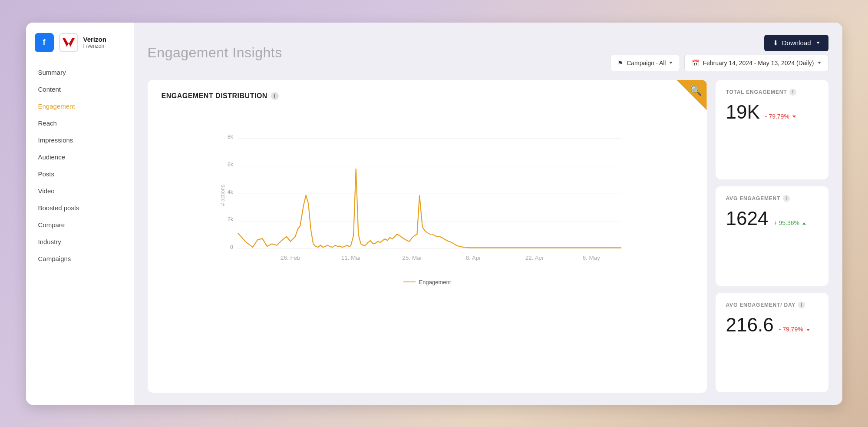 The image size is (868, 427). I want to click on campaign-icon: ⚑, so click(620, 63).